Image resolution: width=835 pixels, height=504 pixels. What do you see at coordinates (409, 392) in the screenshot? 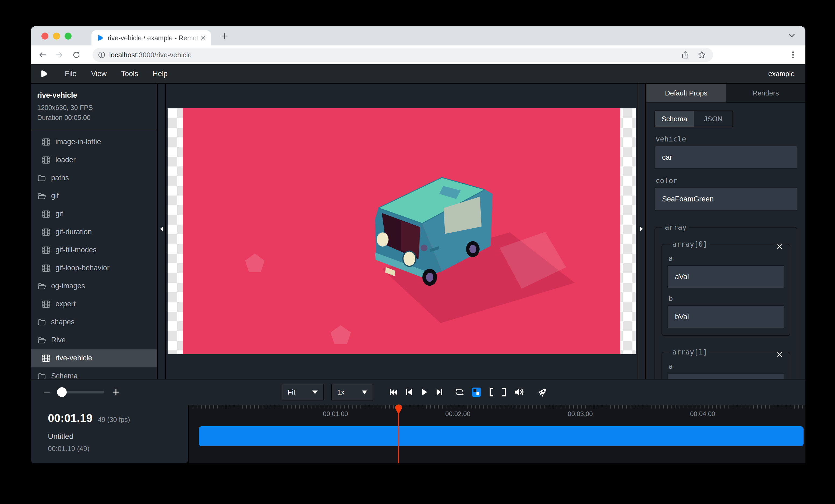
I see `previous-frame-button` at bounding box center [409, 392].